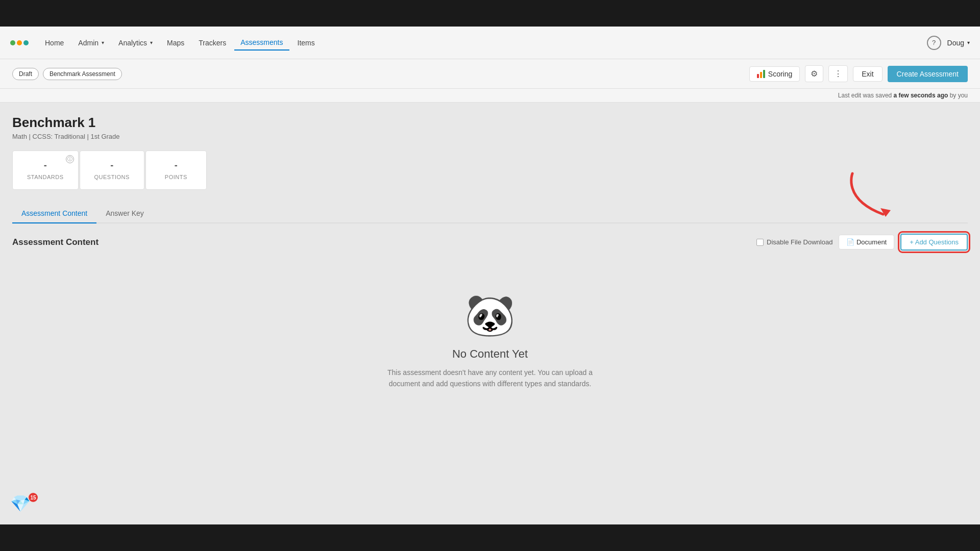 The height and width of the screenshot is (551, 980). Describe the element at coordinates (306, 43) in the screenshot. I see `nav-items: Items` at that location.